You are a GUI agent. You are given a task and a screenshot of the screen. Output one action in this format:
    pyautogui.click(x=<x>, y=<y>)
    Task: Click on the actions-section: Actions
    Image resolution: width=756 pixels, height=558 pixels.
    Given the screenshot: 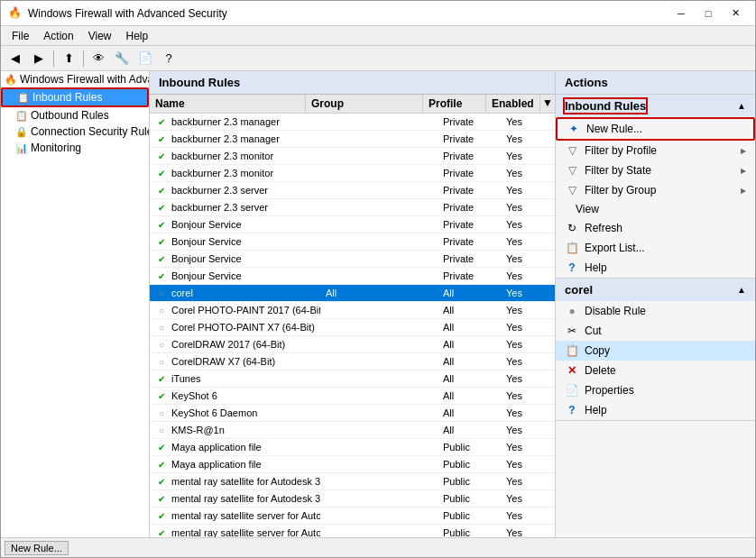 What is the action you would take?
    pyautogui.click(x=655, y=83)
    